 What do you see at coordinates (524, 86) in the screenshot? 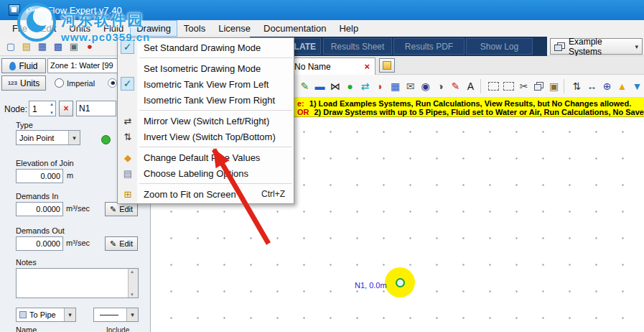
I see `cut-icon: ✂` at bounding box center [524, 86].